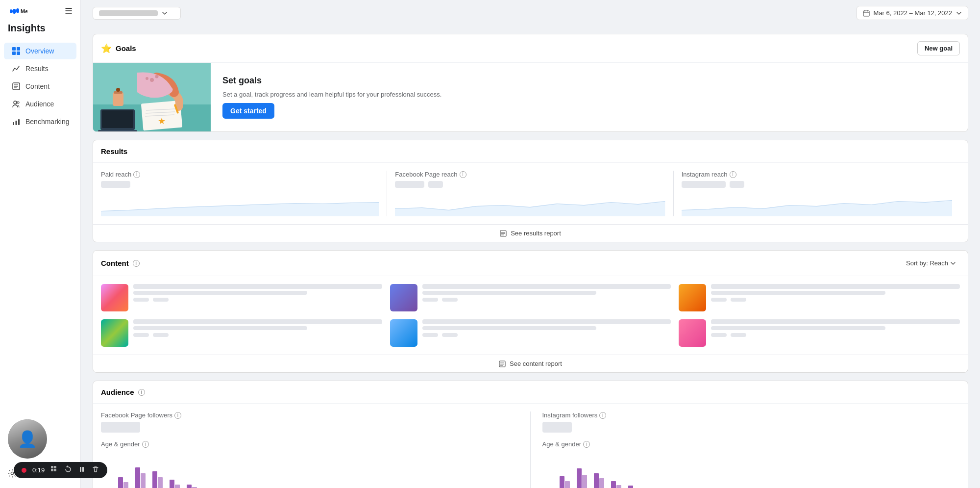  Describe the element at coordinates (248, 111) in the screenshot. I see `get-started-button: Get started` at that location.